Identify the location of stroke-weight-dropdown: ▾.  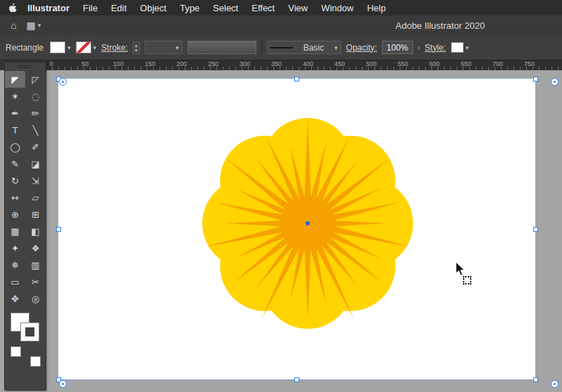
(164, 48).